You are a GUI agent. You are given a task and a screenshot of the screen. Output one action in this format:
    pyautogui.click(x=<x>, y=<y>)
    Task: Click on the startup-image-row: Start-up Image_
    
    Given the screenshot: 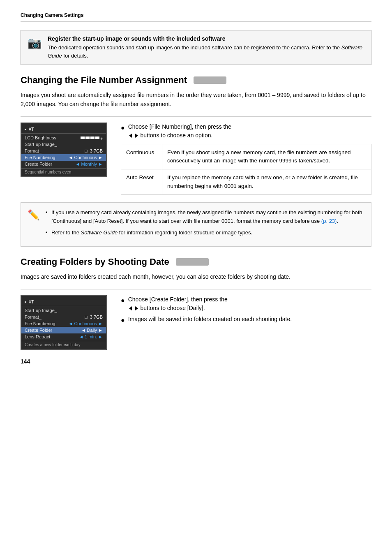 What is the action you would take?
    pyautogui.click(x=64, y=144)
    